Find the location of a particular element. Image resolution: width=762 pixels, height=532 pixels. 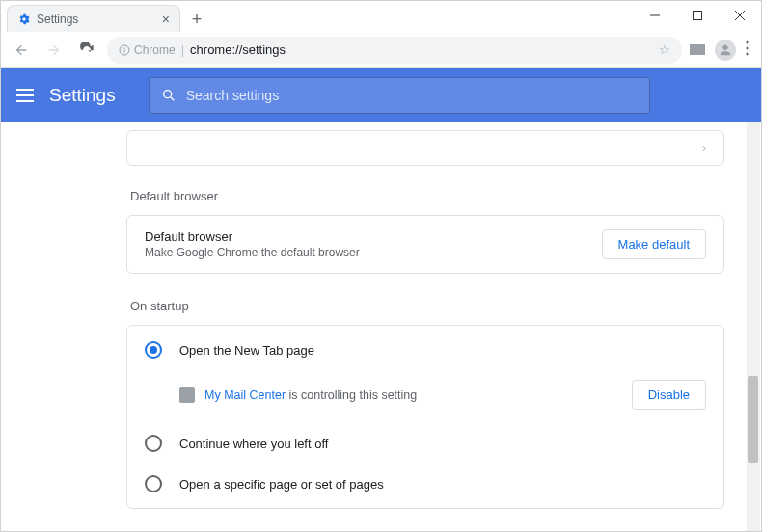

search-input is located at coordinates (412, 95).